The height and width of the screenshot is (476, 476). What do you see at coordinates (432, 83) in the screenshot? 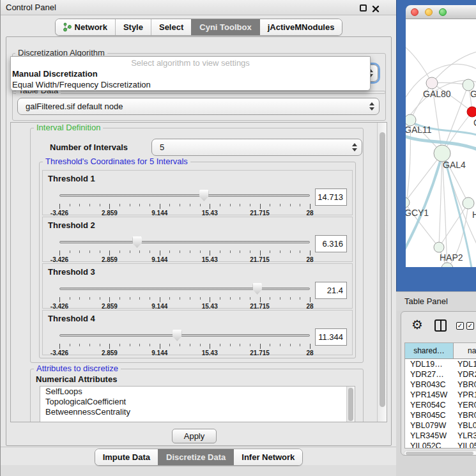
I see `network-node-gal80` at bounding box center [432, 83].